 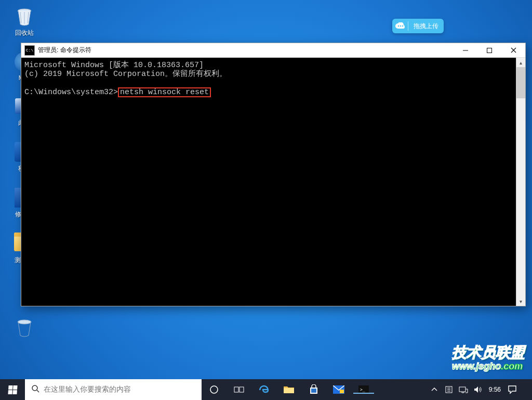 What do you see at coordinates (71, 93) in the screenshot?
I see `prompt: C:\Windows\system32>` at bounding box center [71, 93].